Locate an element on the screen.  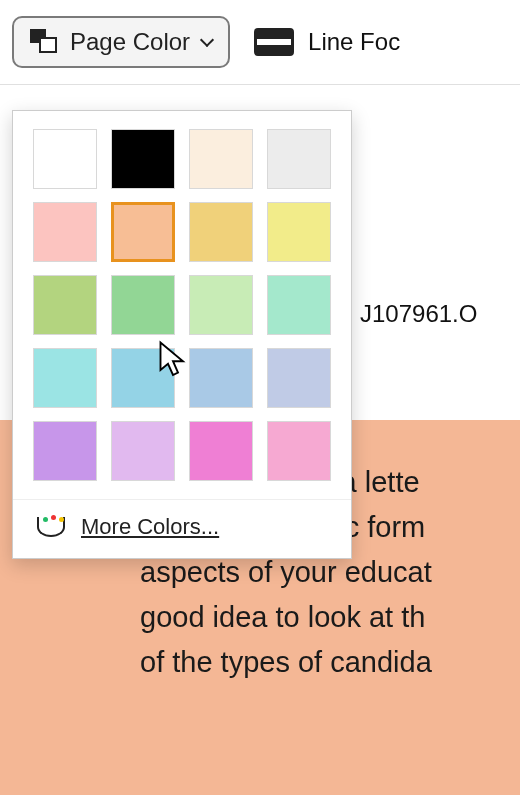
more-colors-label: More Colors... is located at coordinates (150, 527).